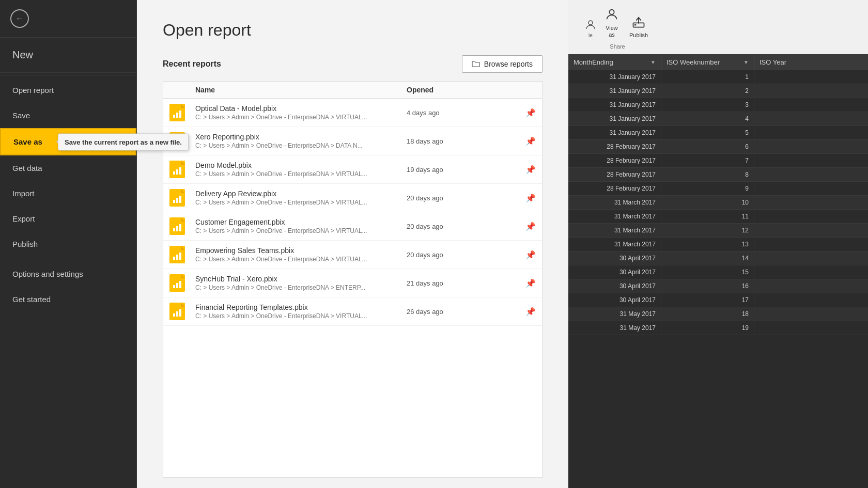 The height and width of the screenshot is (488, 868). I want to click on pin-icon-7: 📌, so click(531, 312).